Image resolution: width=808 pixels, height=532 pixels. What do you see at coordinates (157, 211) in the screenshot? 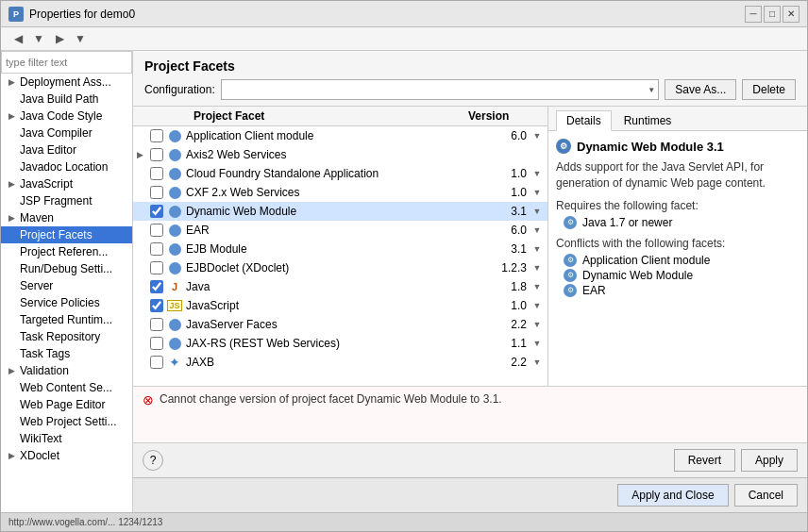
I see `facet-checkbox-dynamic-web` at bounding box center [157, 211].